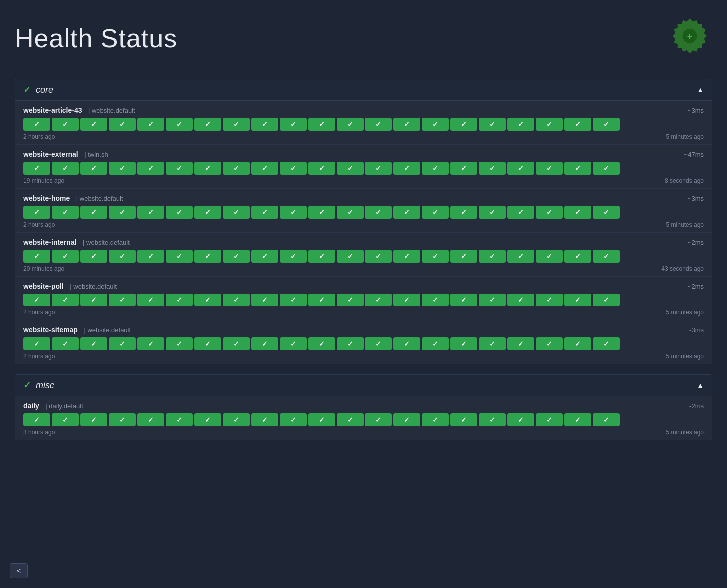 The width and height of the screenshot is (727, 588). Describe the element at coordinates (364, 198) in the screenshot. I see `service-header: website-home | website.default ~3ms` at that location.